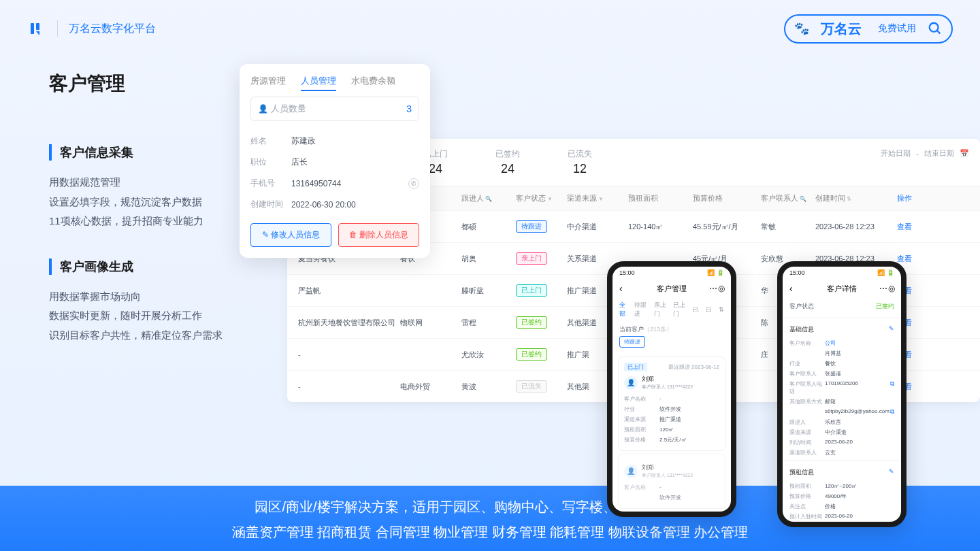  Describe the element at coordinates (868, 29) in the screenshot. I see `search-bar: 🐾 万名云 免费试用` at that location.